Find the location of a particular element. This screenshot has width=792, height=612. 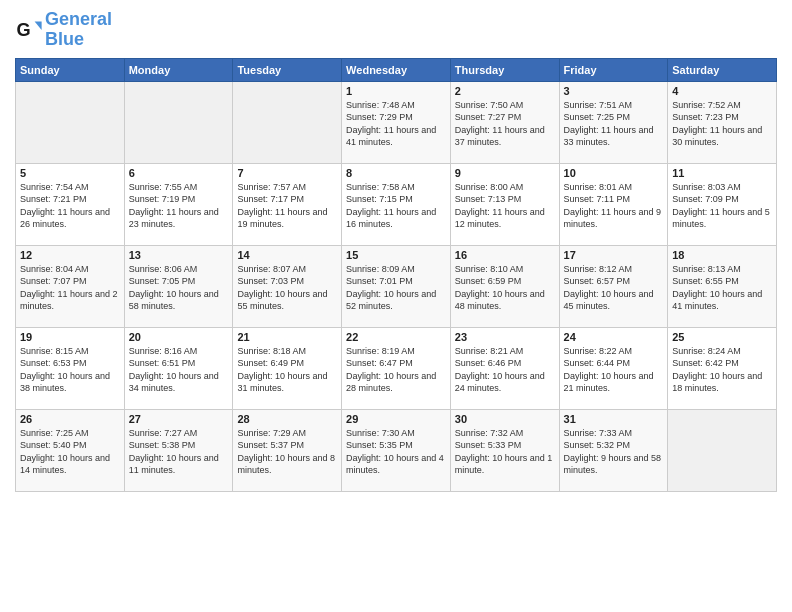

day-number: 21 is located at coordinates (287, 337).